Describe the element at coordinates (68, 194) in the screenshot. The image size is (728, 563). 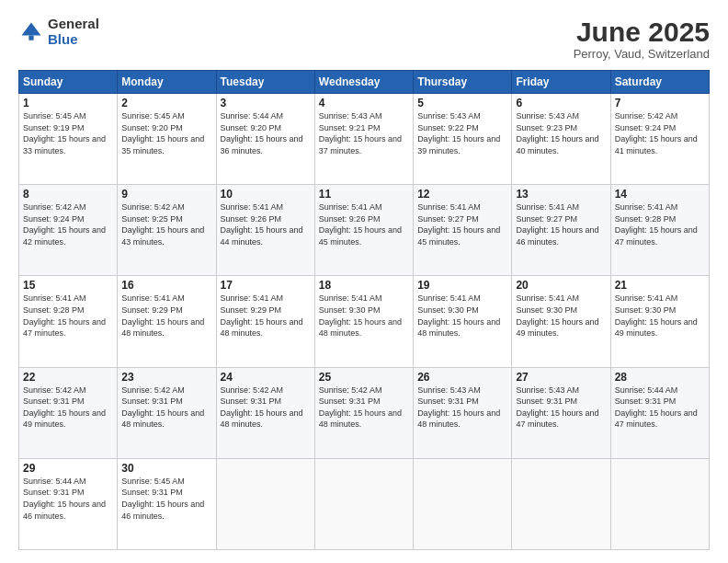
I see `day-number: 8` at that location.